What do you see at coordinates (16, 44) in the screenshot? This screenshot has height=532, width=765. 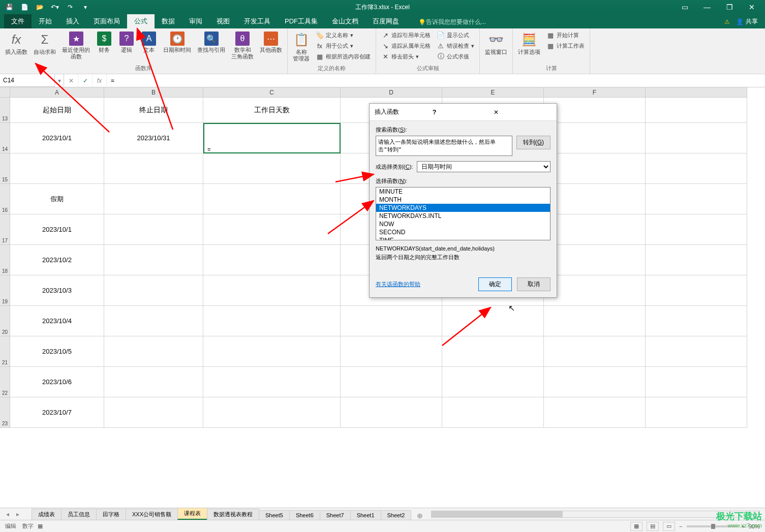 I see `insert-function-button: fx 插入函数` at bounding box center [16, 44].